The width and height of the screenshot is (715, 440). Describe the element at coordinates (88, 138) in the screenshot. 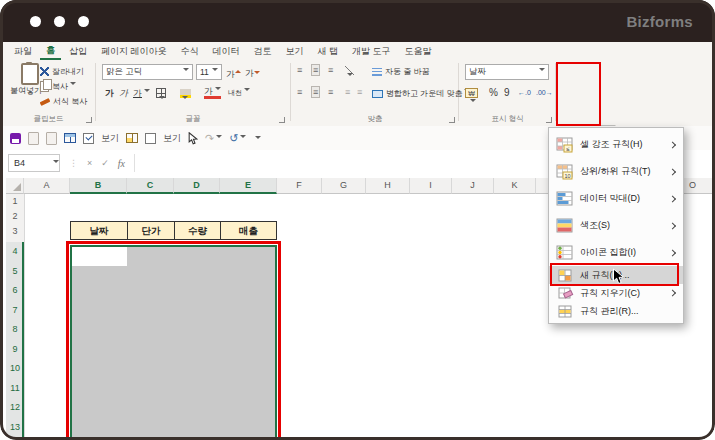

I see `view-checkbox-checked` at that location.